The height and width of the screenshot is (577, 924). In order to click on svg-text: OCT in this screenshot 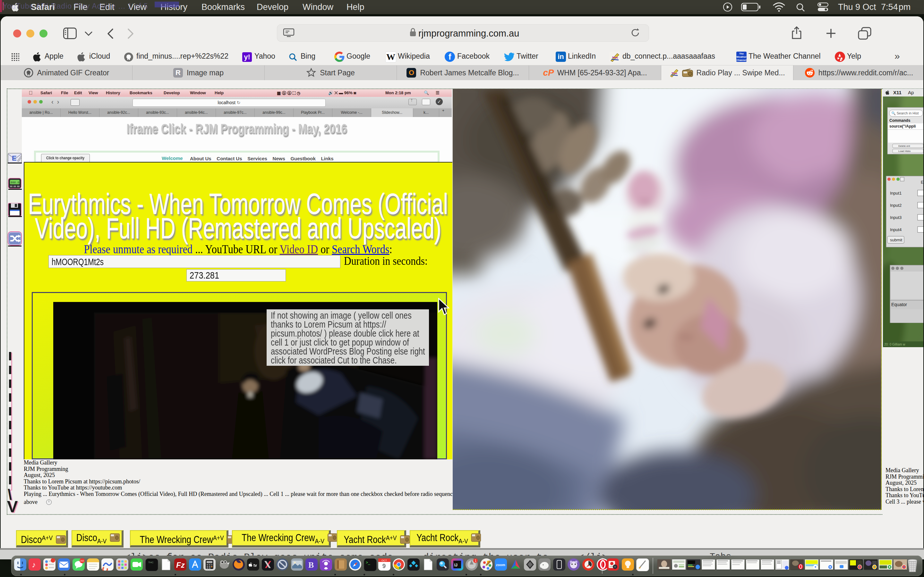, I will do `click(384, 561)`.